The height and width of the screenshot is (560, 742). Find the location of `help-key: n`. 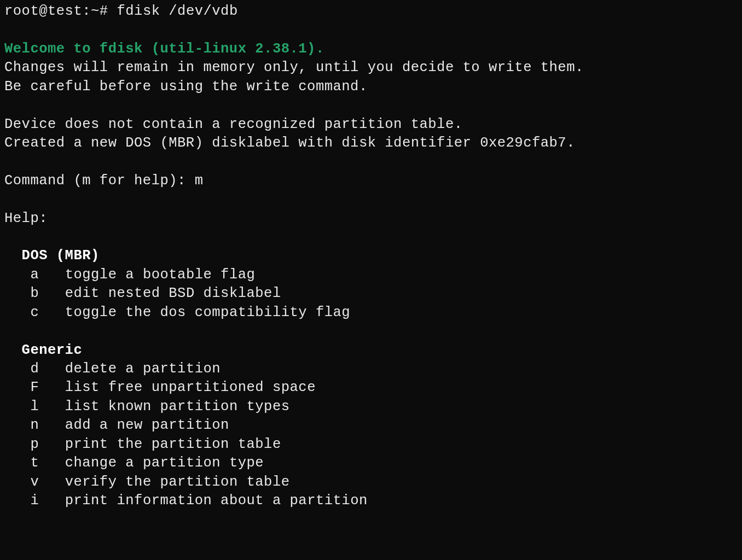

help-key: n is located at coordinates (34, 425).